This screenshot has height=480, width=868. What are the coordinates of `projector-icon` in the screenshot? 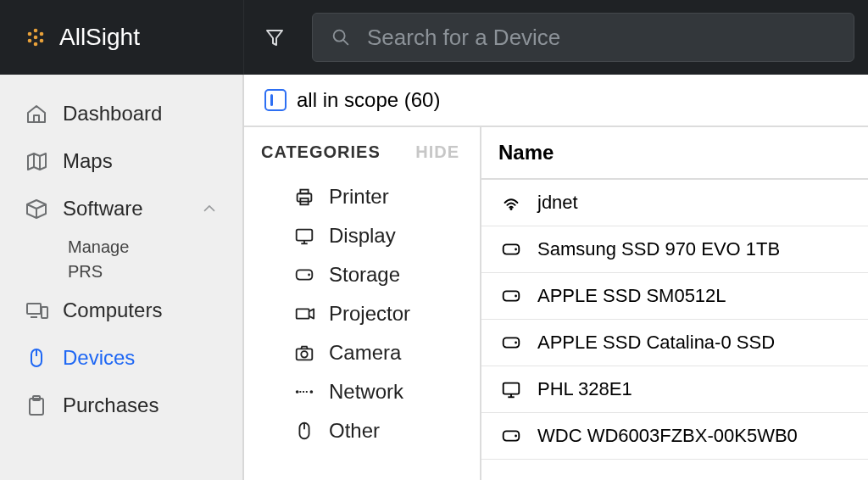 It's located at (304, 314).